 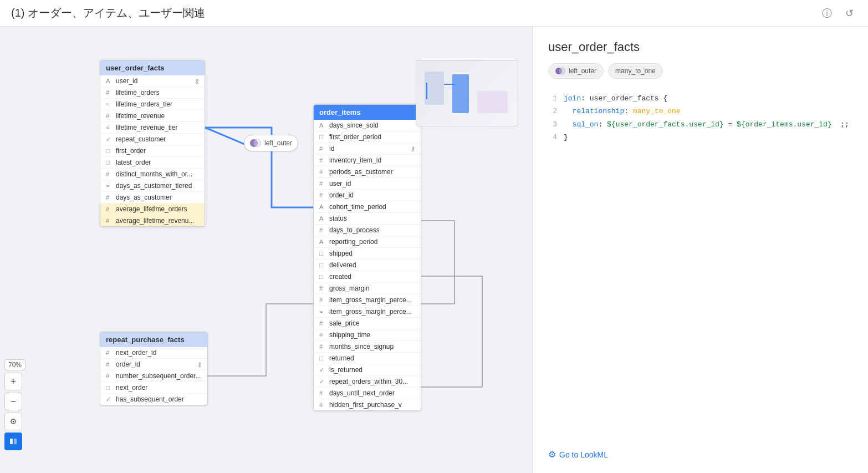 What do you see at coordinates (13, 382) in the screenshot?
I see `zoom-in-button: +` at bounding box center [13, 382].